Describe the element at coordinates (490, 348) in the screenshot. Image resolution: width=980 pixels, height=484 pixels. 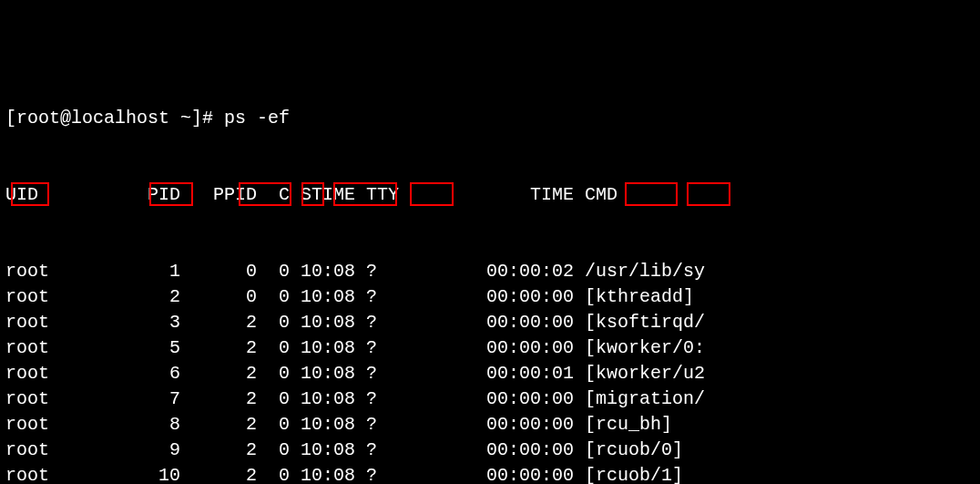
I see `process-row: root 5 2 0 10:08 ? 00:00:00 [kworker/0:` at that location.